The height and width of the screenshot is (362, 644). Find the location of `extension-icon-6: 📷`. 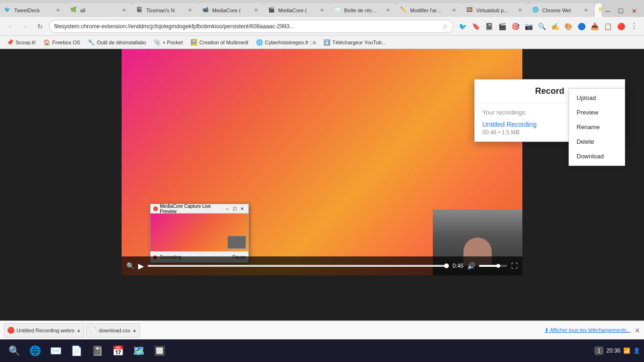

extension-icon-6: 📷 is located at coordinates (528, 26).